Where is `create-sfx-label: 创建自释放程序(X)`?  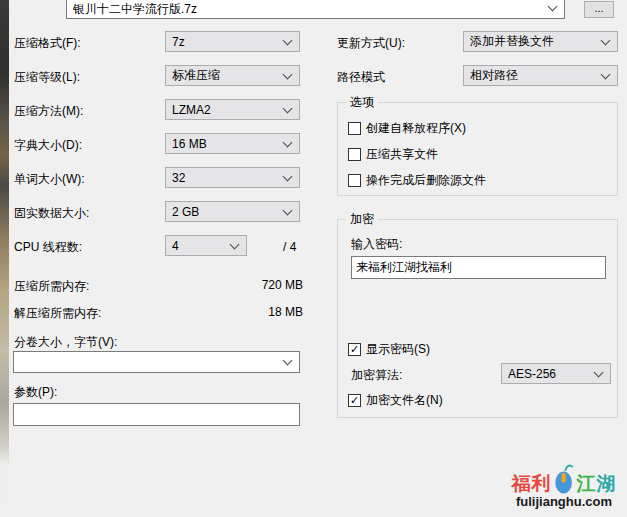
create-sfx-label: 创建自释放程序(X) is located at coordinates (416, 128).